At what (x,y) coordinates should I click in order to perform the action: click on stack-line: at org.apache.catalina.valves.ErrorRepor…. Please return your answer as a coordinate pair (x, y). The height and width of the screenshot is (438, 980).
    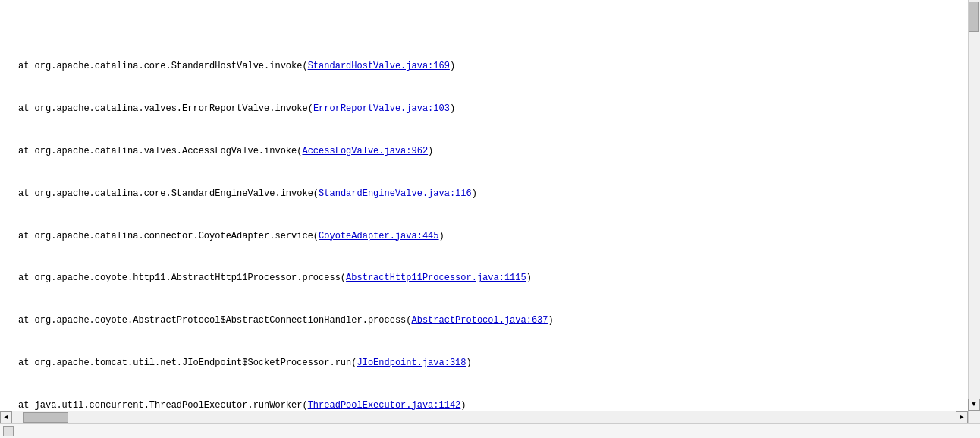
    Looking at the image, I should click on (484, 109).